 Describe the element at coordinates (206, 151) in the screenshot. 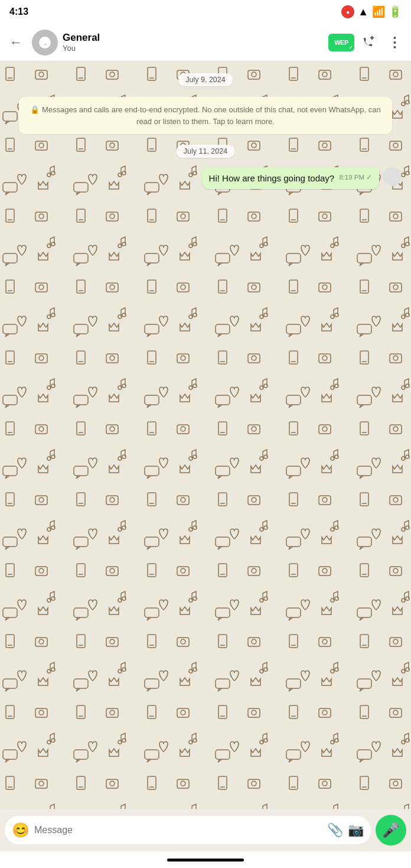

I see `date-divider-2: July 11, 2024` at that location.